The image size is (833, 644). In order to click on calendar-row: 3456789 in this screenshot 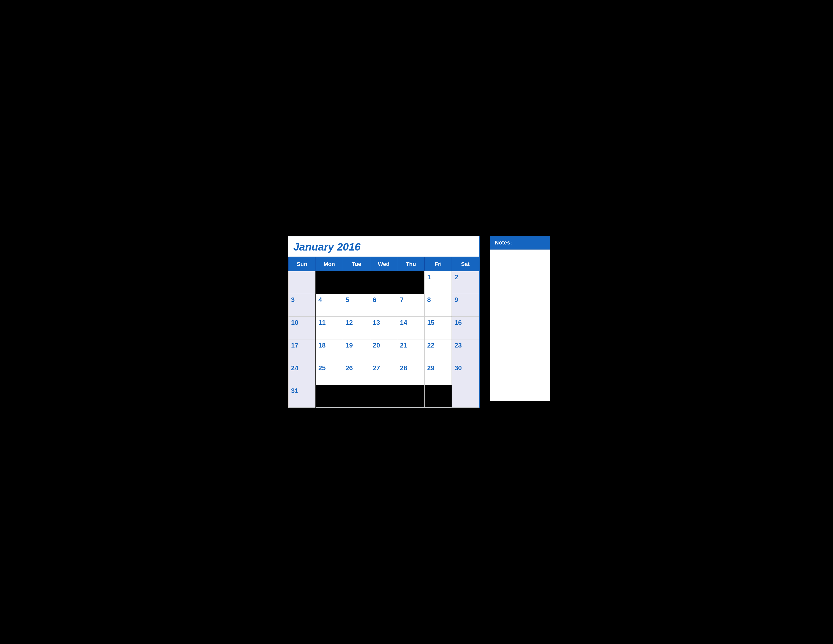, I will do `click(384, 305)`.